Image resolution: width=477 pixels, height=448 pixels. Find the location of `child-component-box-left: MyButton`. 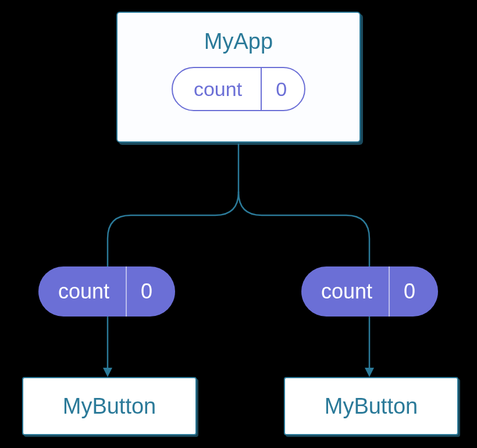

child-component-box-left: MyButton is located at coordinates (109, 406).